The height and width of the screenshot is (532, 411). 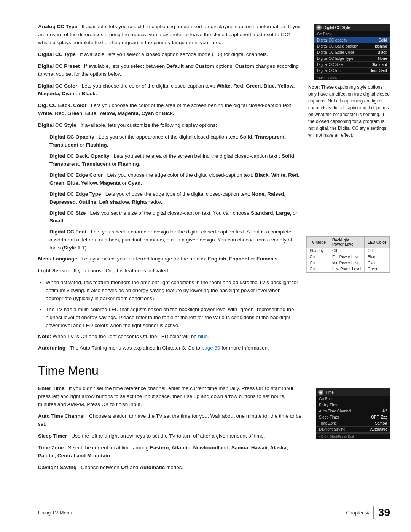 What do you see at coordinates (346, 242) in the screenshot?
I see `led-table-header-backlight: BacklightPower Level` at bounding box center [346, 242].